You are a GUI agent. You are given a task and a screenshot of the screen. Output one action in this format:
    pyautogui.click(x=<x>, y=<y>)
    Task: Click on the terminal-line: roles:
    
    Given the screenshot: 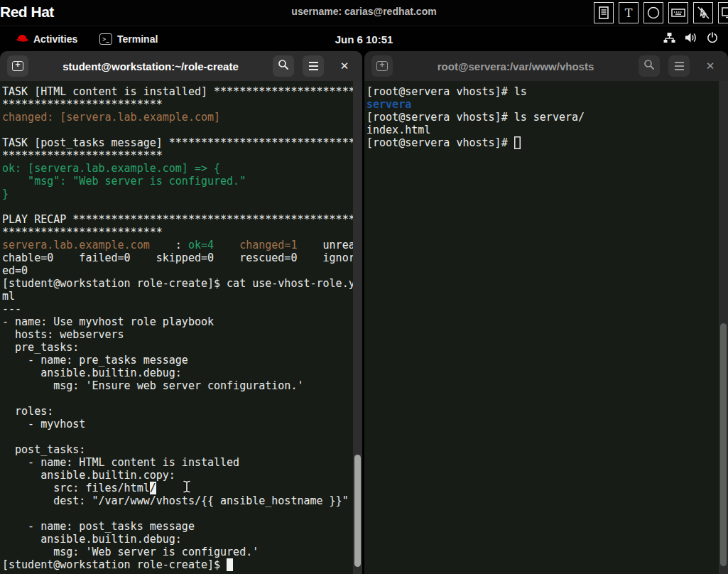 What is the action you would take?
    pyautogui.click(x=182, y=411)
    